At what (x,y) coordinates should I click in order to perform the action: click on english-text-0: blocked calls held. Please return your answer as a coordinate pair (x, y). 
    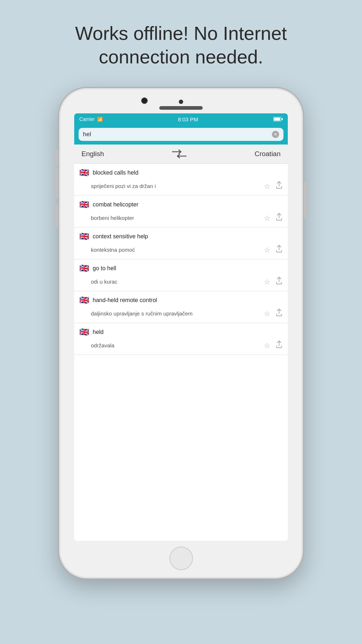
    Looking at the image, I should click on (115, 173).